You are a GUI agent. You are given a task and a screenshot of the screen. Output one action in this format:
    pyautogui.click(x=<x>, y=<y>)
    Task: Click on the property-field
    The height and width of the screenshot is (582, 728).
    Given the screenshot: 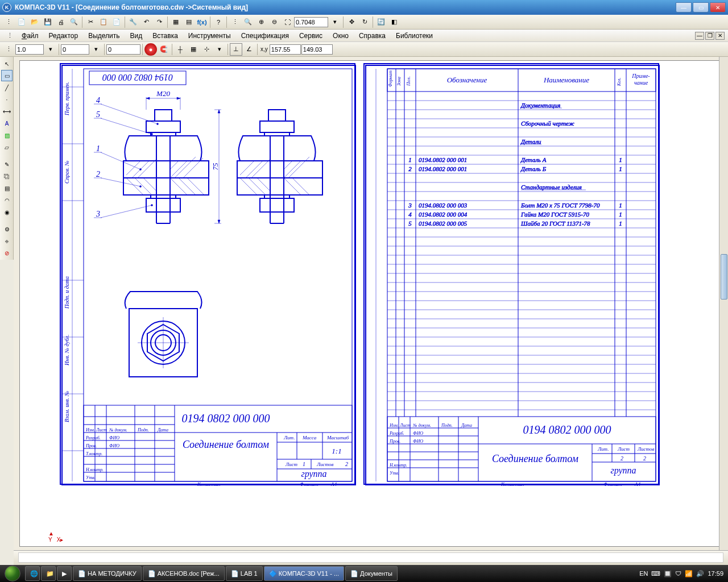 What is the action you would take?
    pyautogui.click(x=371, y=558)
    